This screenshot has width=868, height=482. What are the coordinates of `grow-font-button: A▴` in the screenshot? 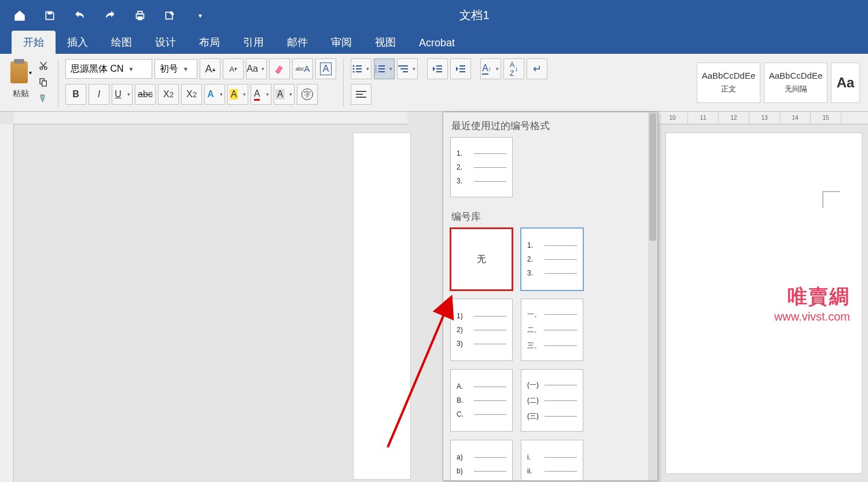 It's located at (210, 69).